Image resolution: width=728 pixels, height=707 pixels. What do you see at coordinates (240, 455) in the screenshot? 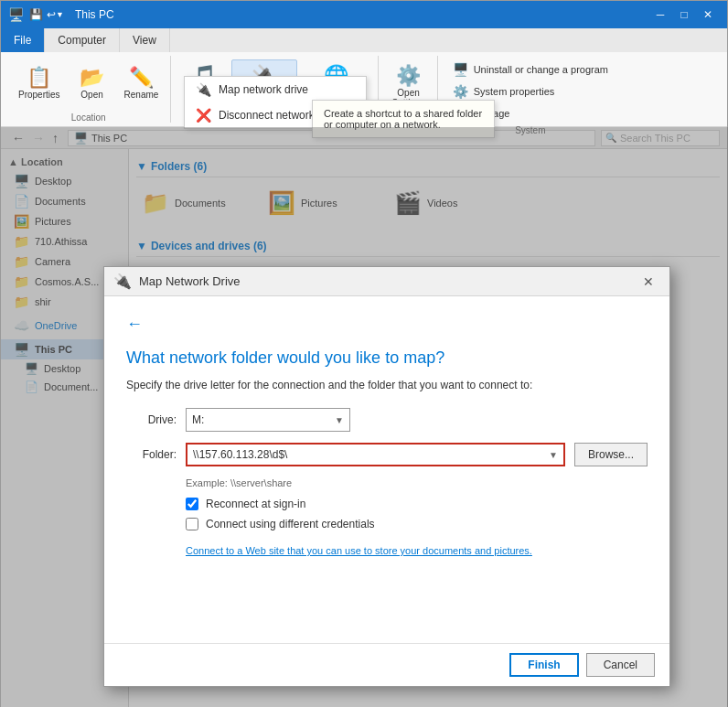
I see `folder-value: \\157.60.113.28\d$\` at bounding box center [240, 455].